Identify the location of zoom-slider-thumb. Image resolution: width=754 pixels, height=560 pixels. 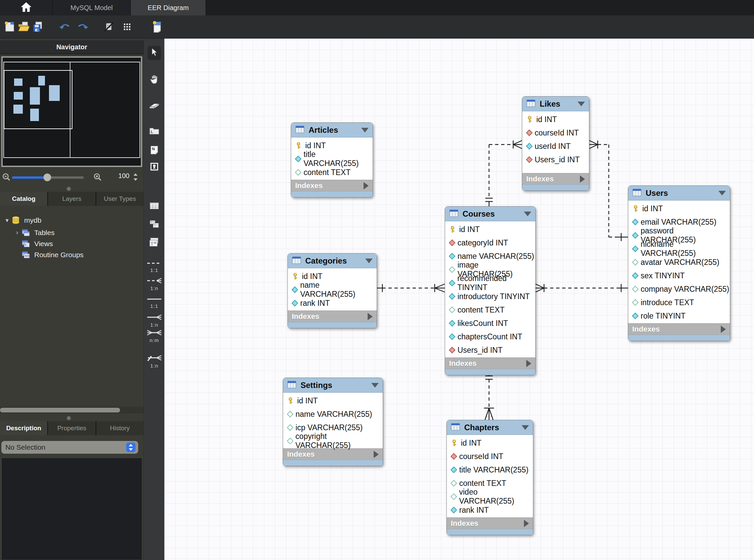
(47, 177).